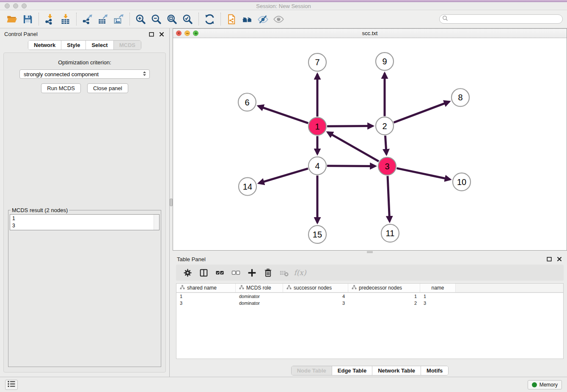 The image size is (567, 392). I want to click on table-tab-motifs: Motifs, so click(434, 371).